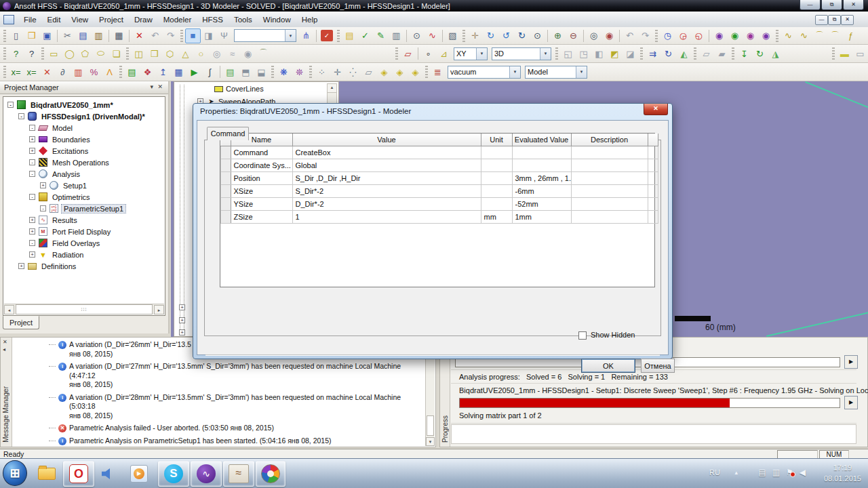 The image size is (868, 488). Describe the element at coordinates (84, 232) in the screenshot. I see `tree-item-port-field-display: +MPort Field Display` at that location.